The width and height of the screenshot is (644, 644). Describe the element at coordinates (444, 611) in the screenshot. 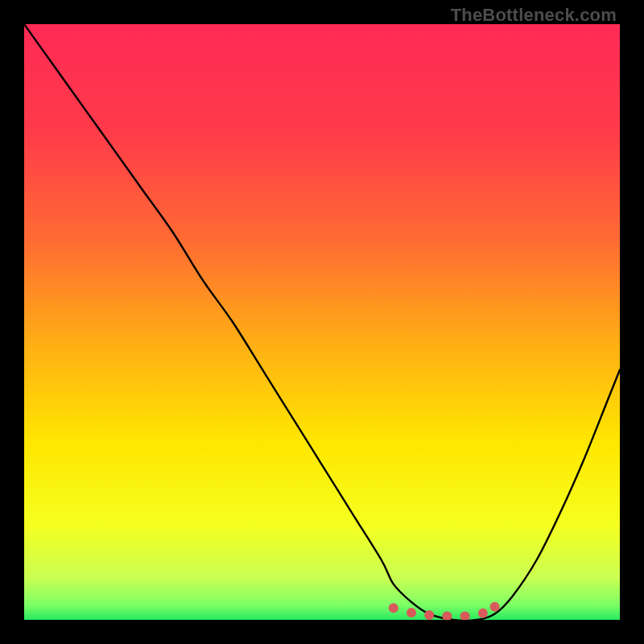

I see `valley-markers` at that location.